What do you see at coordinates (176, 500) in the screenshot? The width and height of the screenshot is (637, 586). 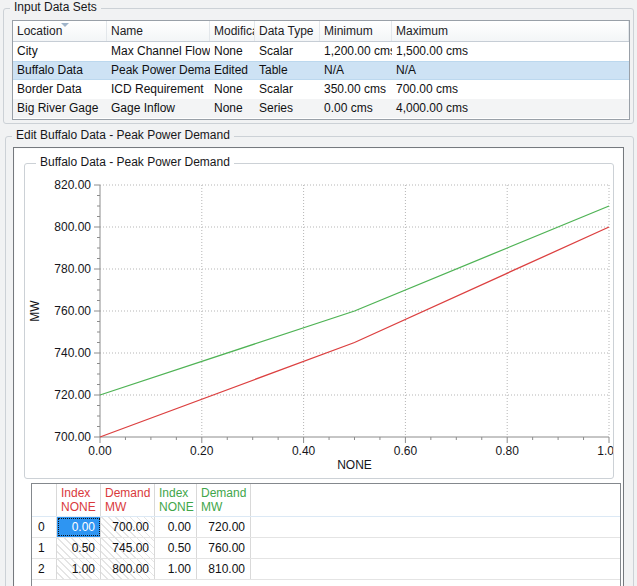 I see `column-header-green-index: Index NONE` at bounding box center [176, 500].